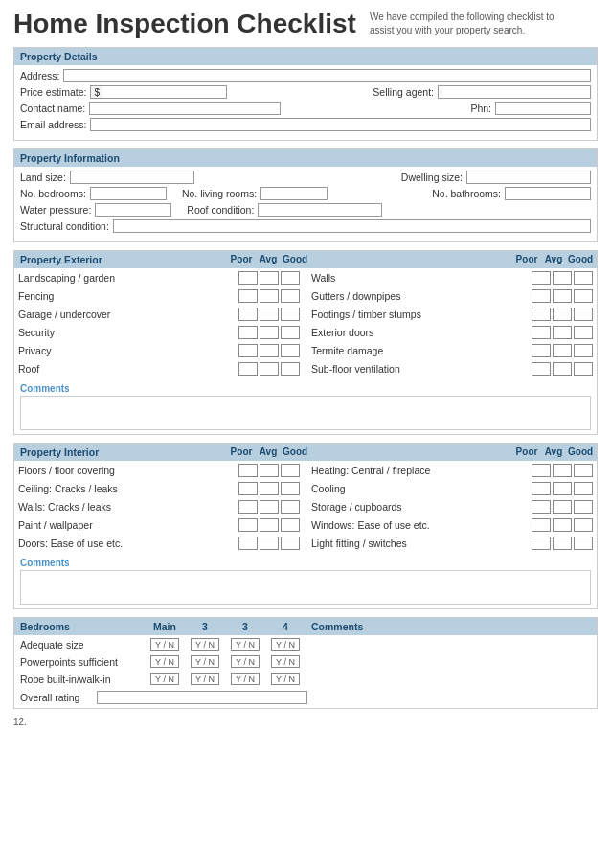 This screenshot has height=868, width=611. What do you see at coordinates (294, 194) in the screenshot?
I see `no-living-input` at bounding box center [294, 194].